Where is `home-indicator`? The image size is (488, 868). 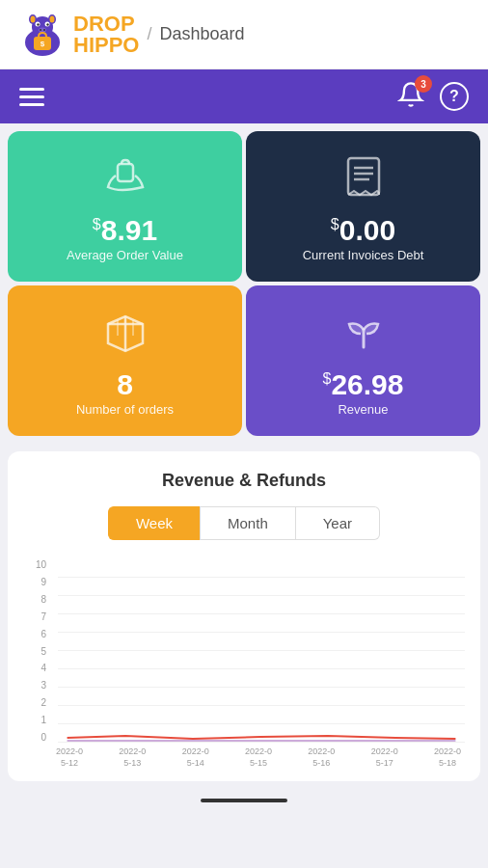 home-indicator is located at coordinates (244, 800).